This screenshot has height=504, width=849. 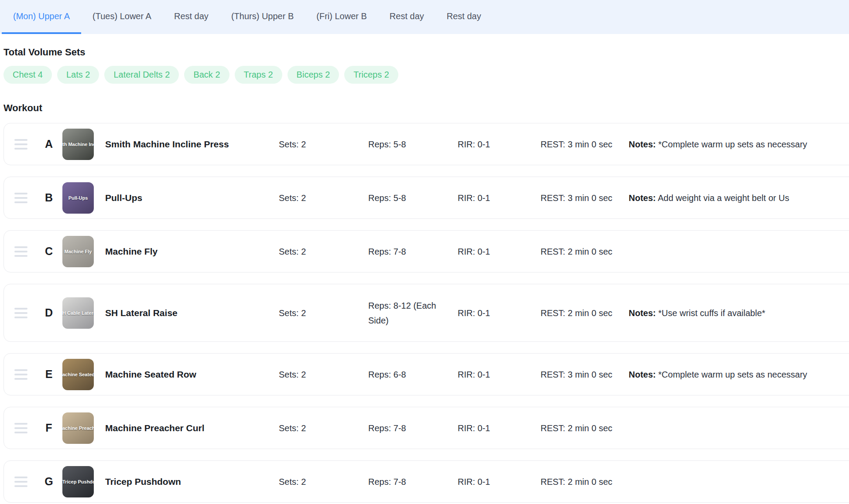 I want to click on exercise-row: A th Machine Incline Pr Smith Machine In…, so click(x=426, y=144).